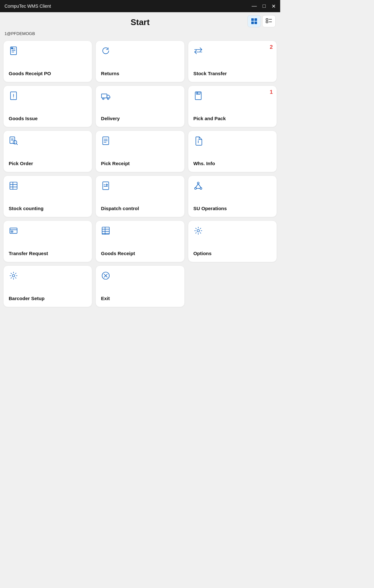 Image resolution: width=374 pixels, height=588 pixels. What do you see at coordinates (110, 73) in the screenshot?
I see `returns-label: Returns` at bounding box center [110, 73].